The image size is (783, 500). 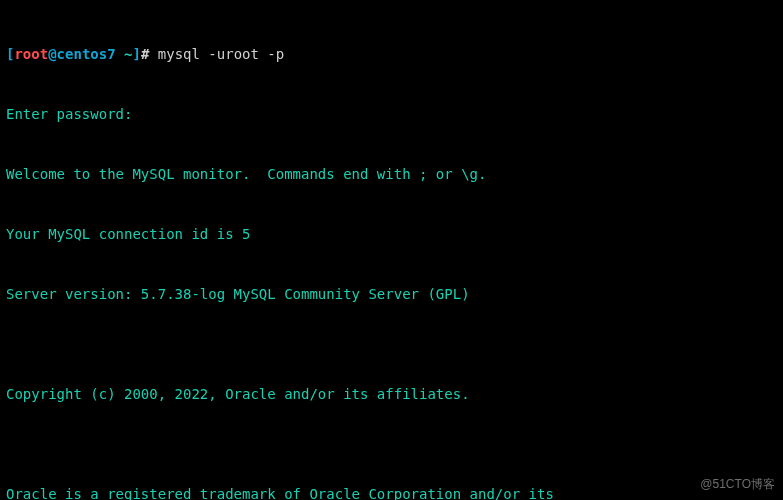 I want to click on output-line: Oracle is a registered trademark of Orac…, so click(x=392, y=492).